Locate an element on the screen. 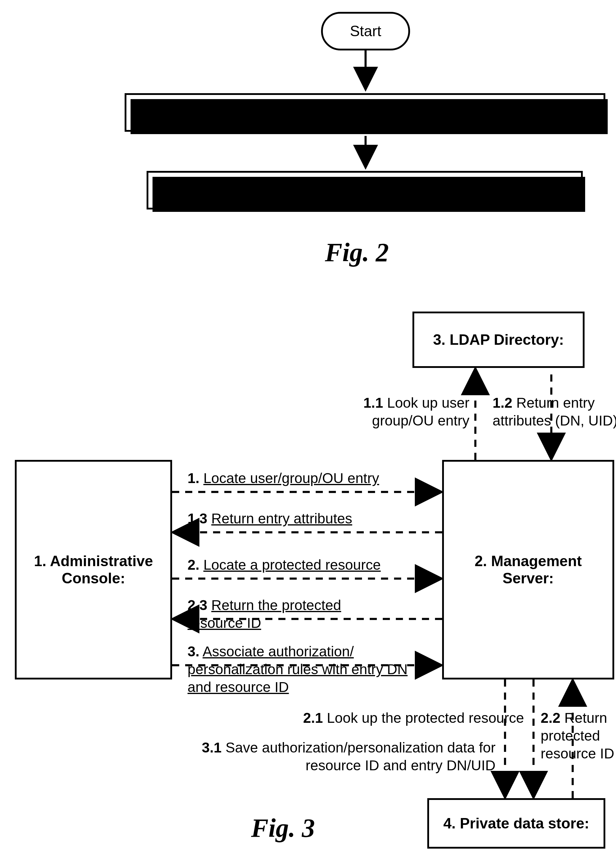 The width and height of the screenshot is (616, 867). phase2-text: Phase II: Deliver Personalization Conten… is located at coordinates (365, 190).